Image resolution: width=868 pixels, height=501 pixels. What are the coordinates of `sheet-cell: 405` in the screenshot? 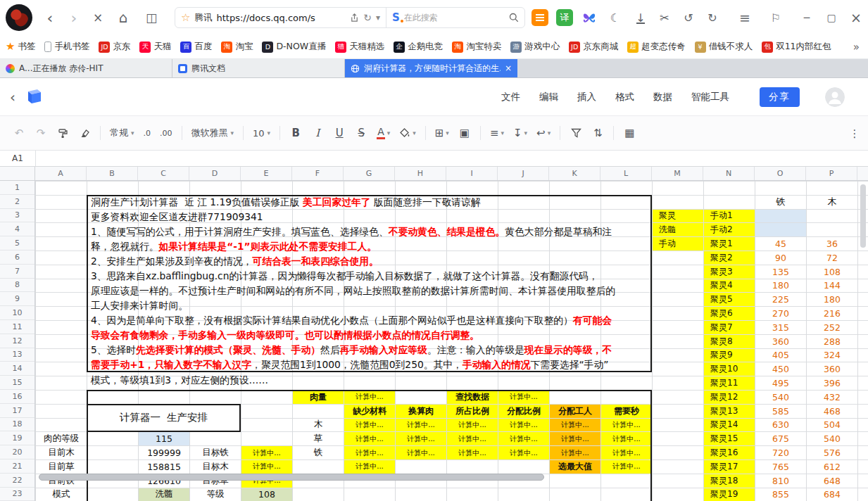 It's located at (781, 356).